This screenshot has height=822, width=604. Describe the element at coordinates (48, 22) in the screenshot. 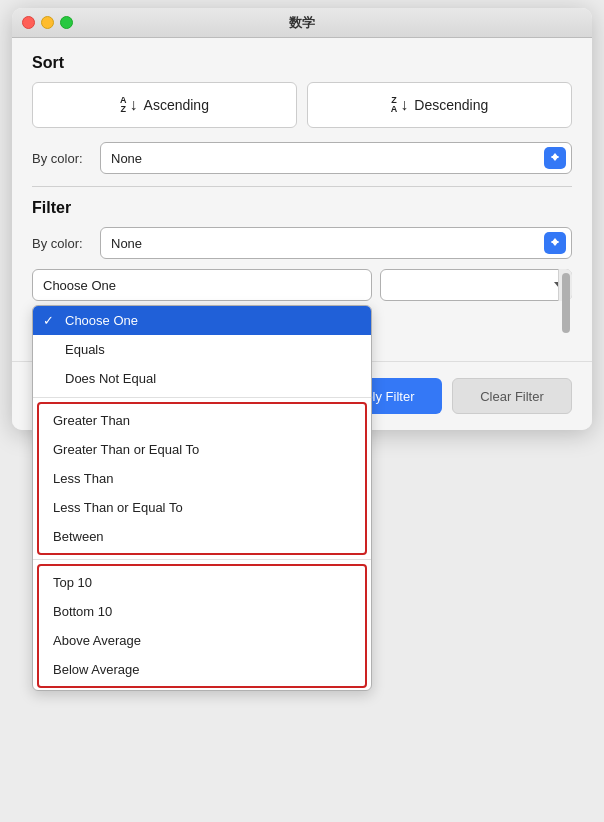

I see `traffic-lights` at that location.